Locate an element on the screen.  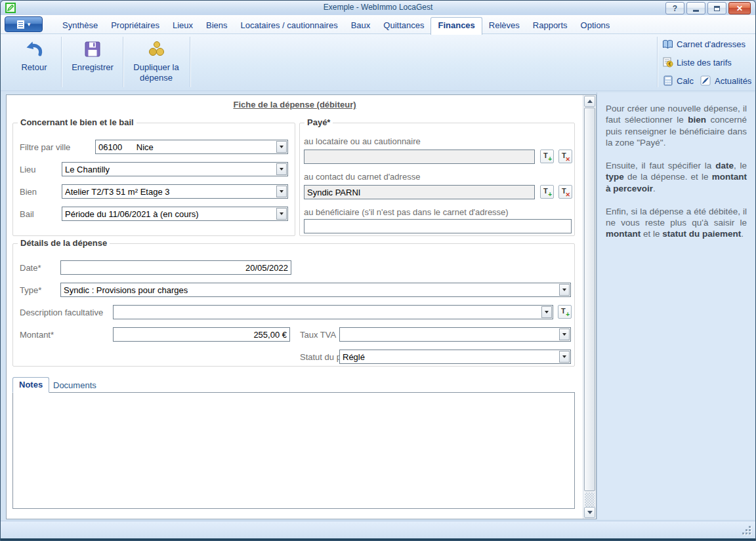
montant-field is located at coordinates (201, 334).